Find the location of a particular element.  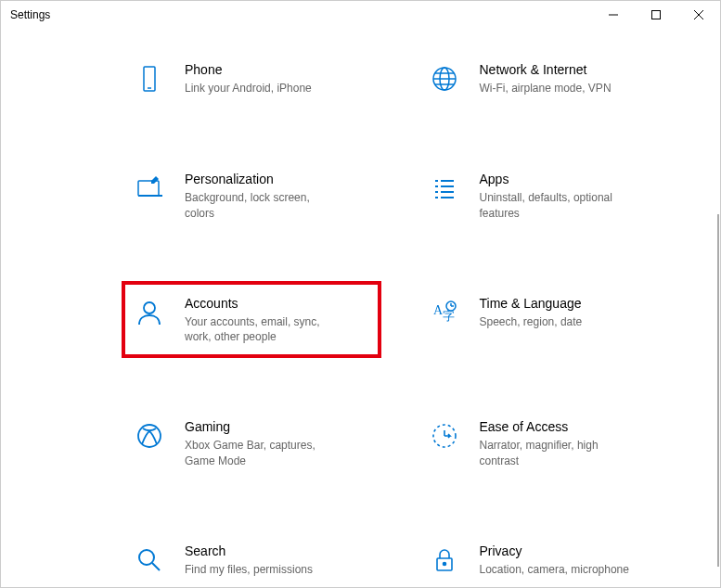

xbox-icon is located at coordinates (149, 436).